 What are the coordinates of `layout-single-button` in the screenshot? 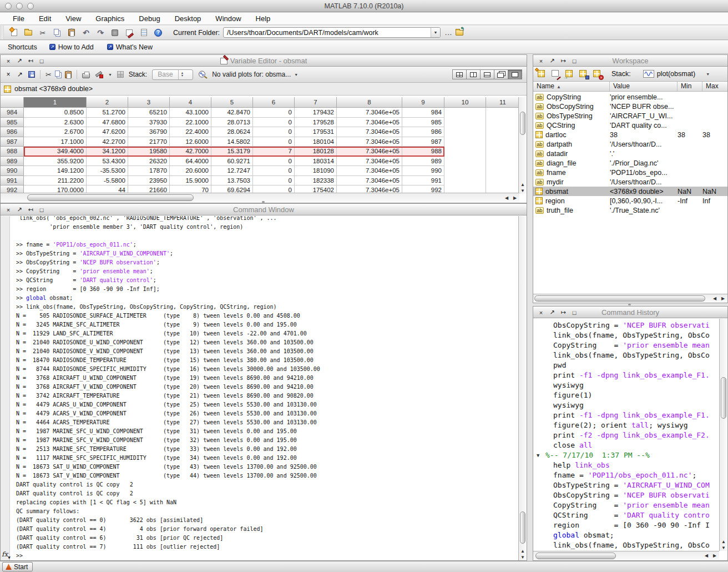 It's located at (515, 74).